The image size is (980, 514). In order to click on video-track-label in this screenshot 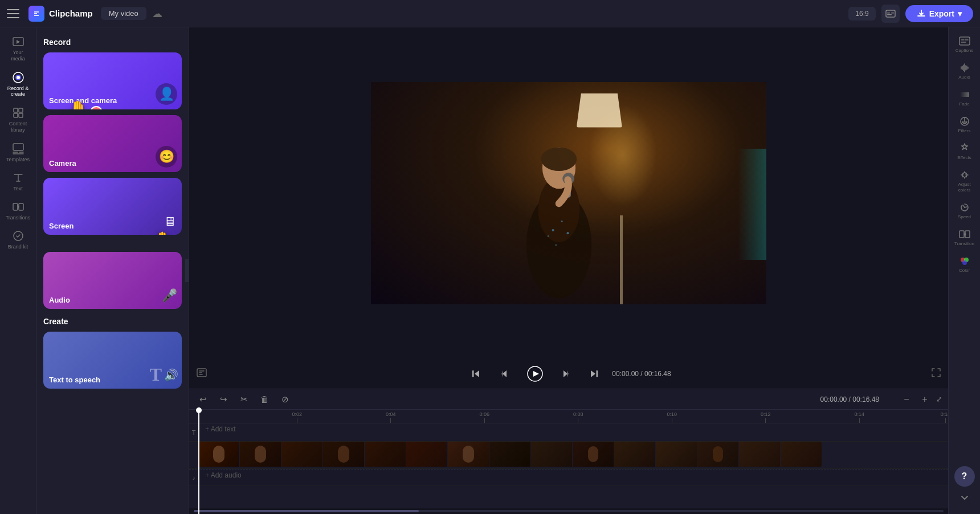, I will do `click(194, 455)`.